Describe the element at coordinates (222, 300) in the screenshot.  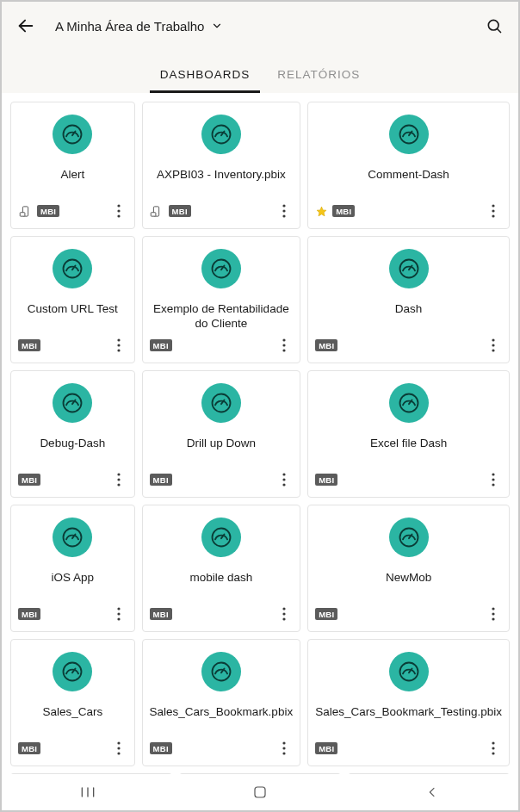
I see `dashboard-card: Exemplo de Rentabilidade do ClienteMBI` at that location.